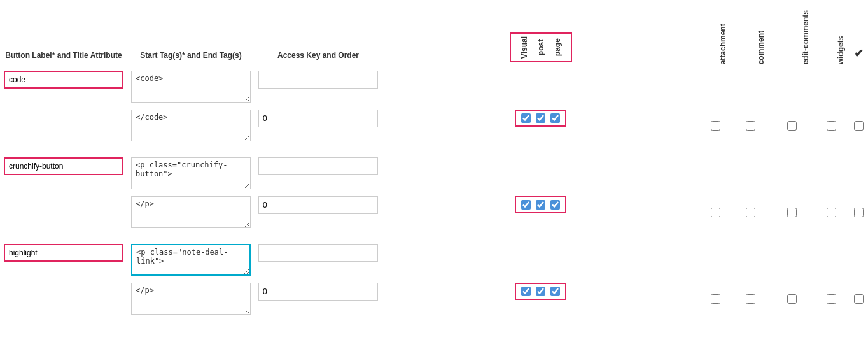 This screenshot has width=868, height=363. What do you see at coordinates (541, 299) in the screenshot?
I see `visual-post-page-checkboxes-highlight` at bounding box center [541, 299].